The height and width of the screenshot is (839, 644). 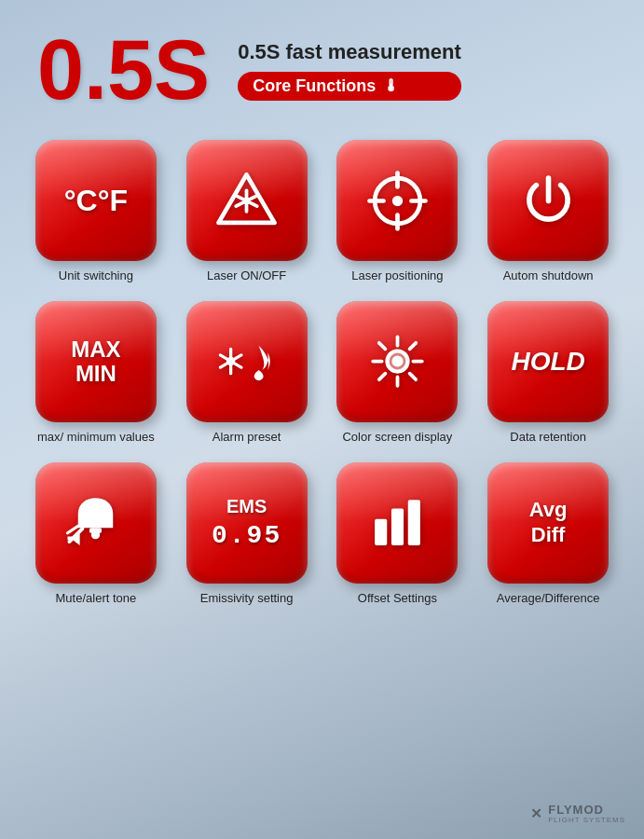 What do you see at coordinates (397, 201) in the screenshot?
I see `crosshair-icon` at bounding box center [397, 201].